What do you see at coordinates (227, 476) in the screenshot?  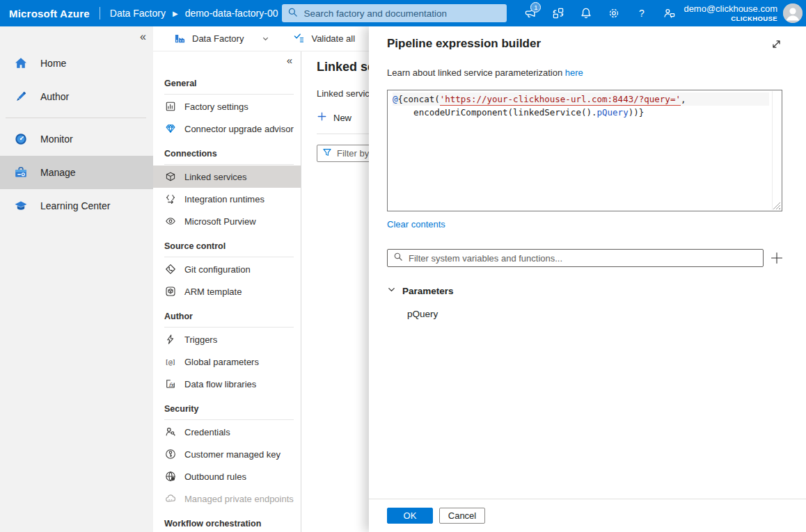 I see `sidebar-item-outbound-rules: Outbound rules` at bounding box center [227, 476].